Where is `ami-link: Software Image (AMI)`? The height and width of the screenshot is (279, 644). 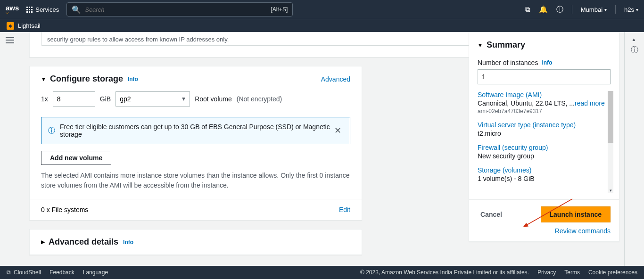 ami-link: Software Image (AMI) is located at coordinates (541, 95).